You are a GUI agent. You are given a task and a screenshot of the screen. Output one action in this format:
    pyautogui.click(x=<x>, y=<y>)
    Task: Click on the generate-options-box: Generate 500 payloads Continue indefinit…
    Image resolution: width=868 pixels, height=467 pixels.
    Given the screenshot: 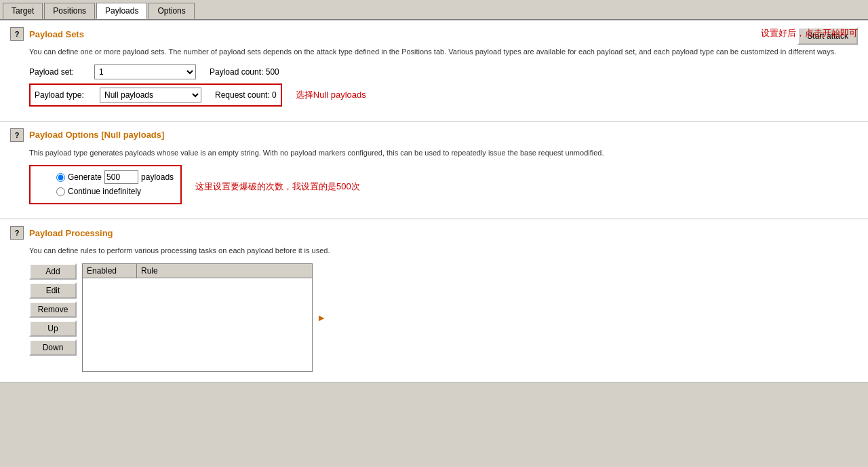 What is the action you would take?
    pyautogui.click(x=106, y=185)
    